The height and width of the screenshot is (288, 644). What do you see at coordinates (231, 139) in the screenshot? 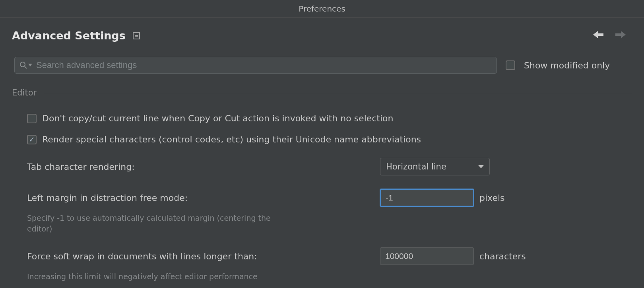
I see `render-special-label: Render special characters (control codes…` at bounding box center [231, 139].